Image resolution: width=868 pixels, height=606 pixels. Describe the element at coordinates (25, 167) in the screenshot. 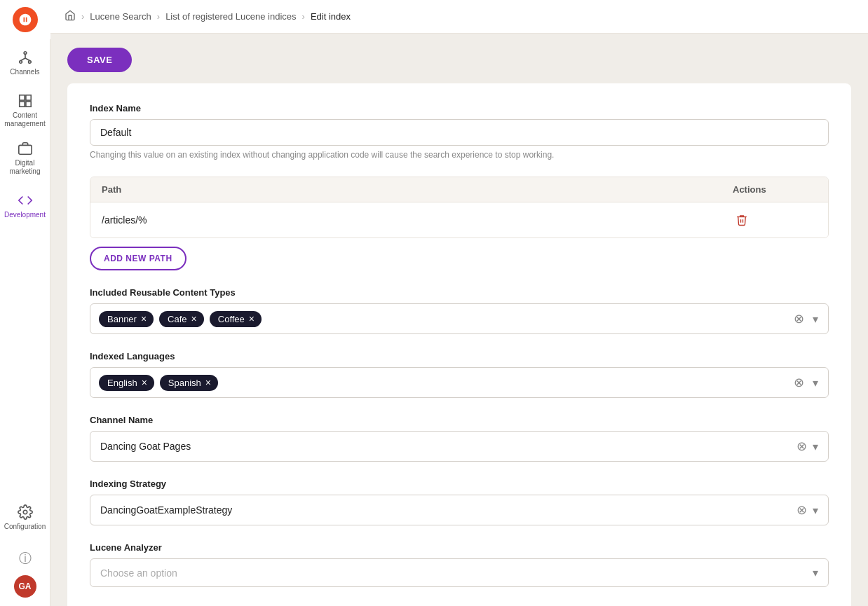

I see `sidebar-item-marketing-label: Digital marketing` at that location.